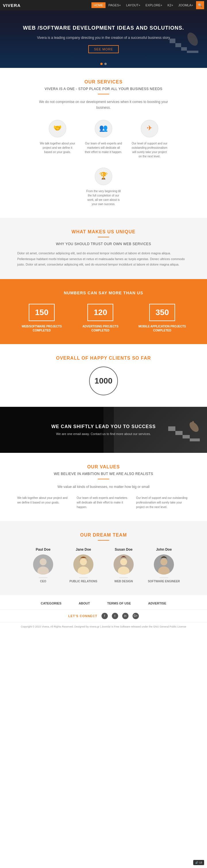 This screenshot has width=207, height=868. I want to click on team-name-paul: Paul Doe, so click(43, 550).